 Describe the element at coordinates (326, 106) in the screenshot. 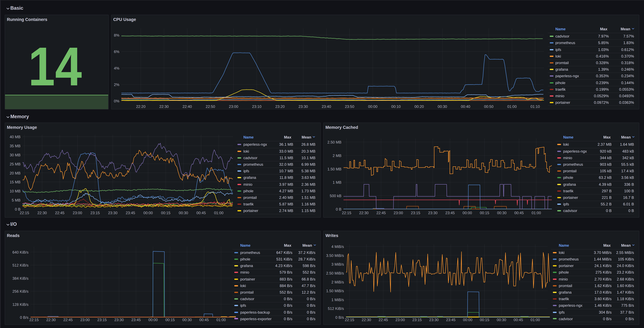

I see `svg-text: 23:40` at that location.